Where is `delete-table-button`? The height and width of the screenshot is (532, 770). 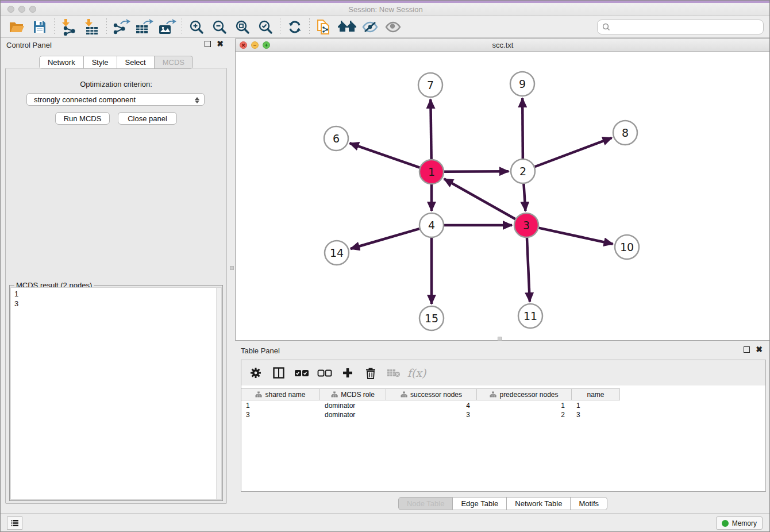 delete-table-button is located at coordinates (394, 373).